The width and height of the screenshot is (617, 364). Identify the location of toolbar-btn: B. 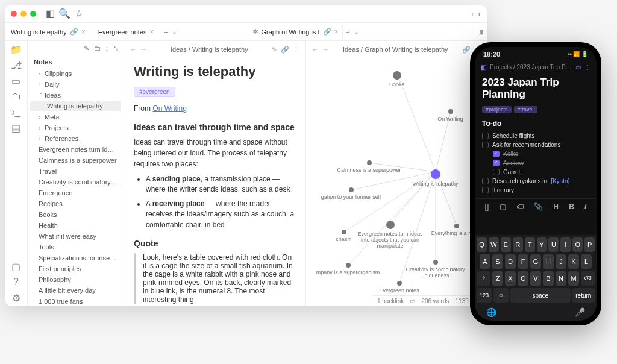
(571, 207).